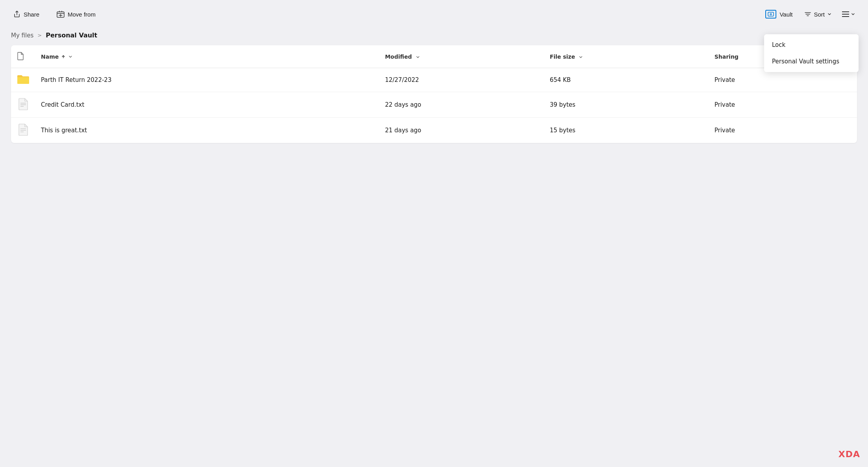 The height and width of the screenshot is (467, 868). What do you see at coordinates (434, 105) in the screenshot?
I see `table-row: Credit Card.txt 22 days ago 39 bytes Pri…` at bounding box center [434, 105].